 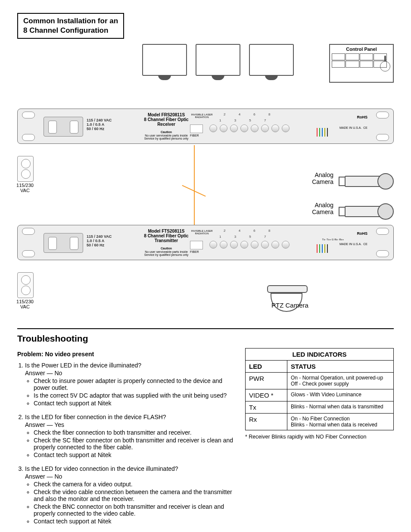 I want to click on led-status-cell: On - No Fiber ConnectionBlinks - Normal …, so click(x=340, y=422).